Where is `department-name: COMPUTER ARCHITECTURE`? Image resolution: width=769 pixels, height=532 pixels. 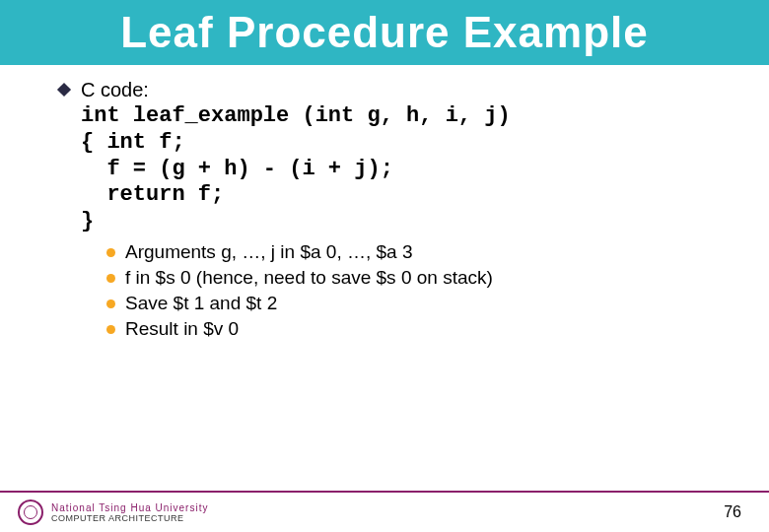 department-name: COMPUTER ARCHITECTURE is located at coordinates (130, 518).